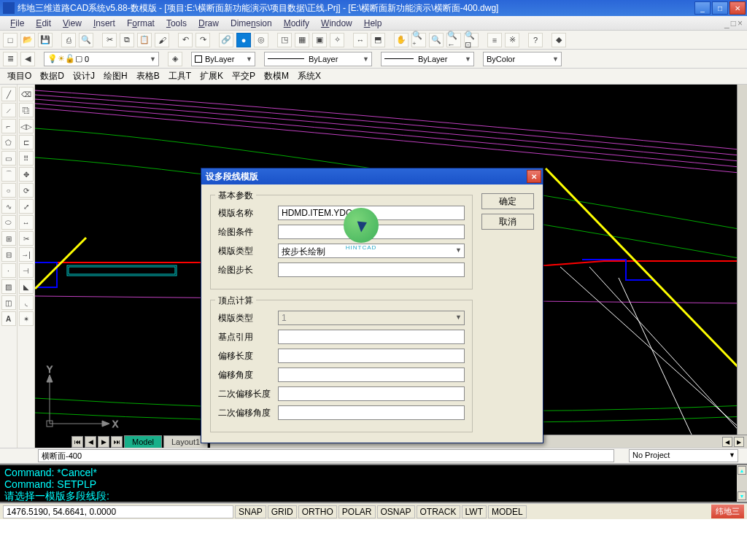 The height and width of the screenshot is (560, 747). I want to click on maximize-button: □, so click(720, 8).